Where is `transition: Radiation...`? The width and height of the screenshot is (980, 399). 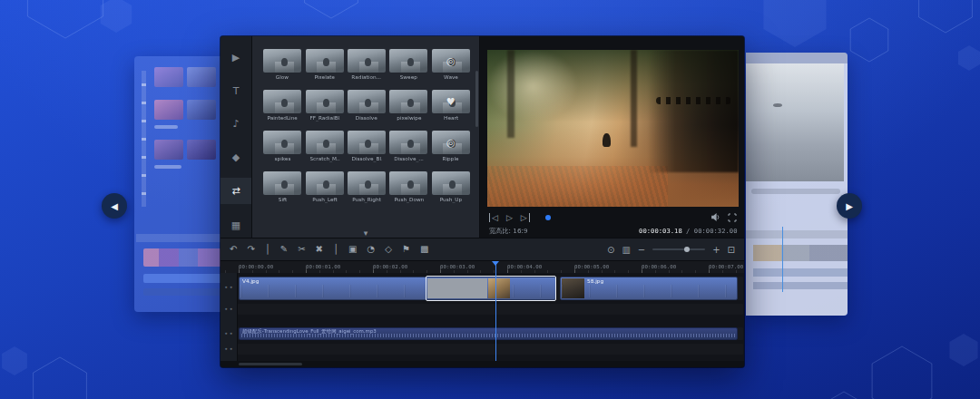
transition: Radiation... is located at coordinates (367, 65).